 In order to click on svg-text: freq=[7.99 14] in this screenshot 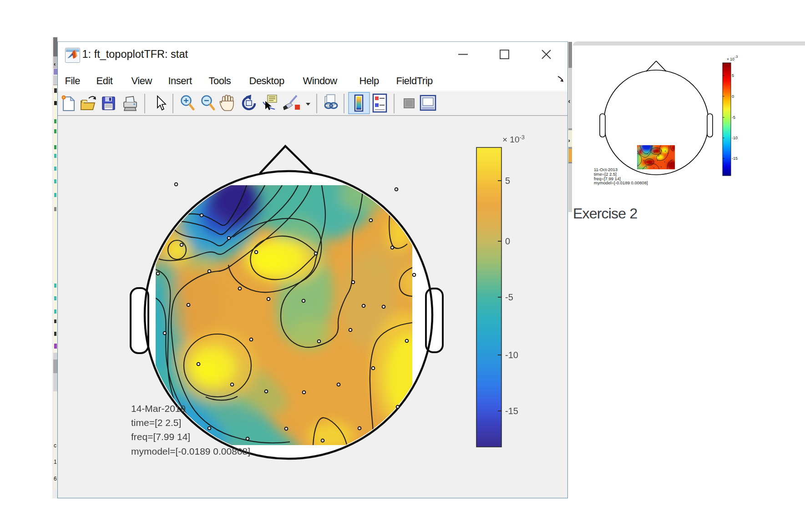, I will do `click(161, 437)`.